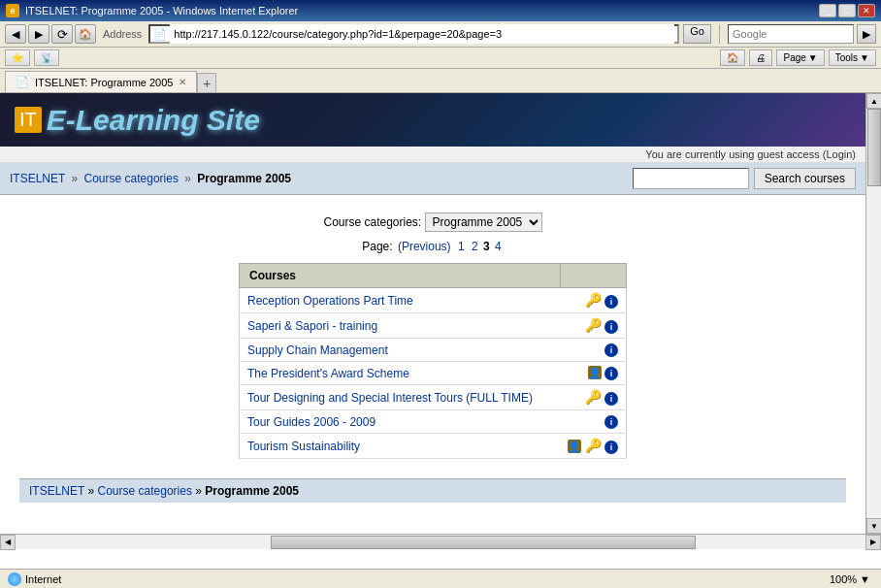  What do you see at coordinates (483, 222) in the screenshot?
I see `category-select: Programme 2005` at bounding box center [483, 222].